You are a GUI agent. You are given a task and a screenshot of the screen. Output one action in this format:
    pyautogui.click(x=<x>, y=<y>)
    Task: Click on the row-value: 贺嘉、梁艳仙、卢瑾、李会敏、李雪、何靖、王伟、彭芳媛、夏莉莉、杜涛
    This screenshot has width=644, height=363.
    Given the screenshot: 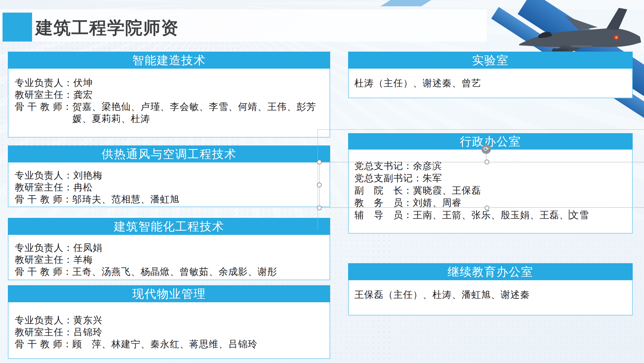 What is the action you would take?
    pyautogui.click(x=198, y=113)
    